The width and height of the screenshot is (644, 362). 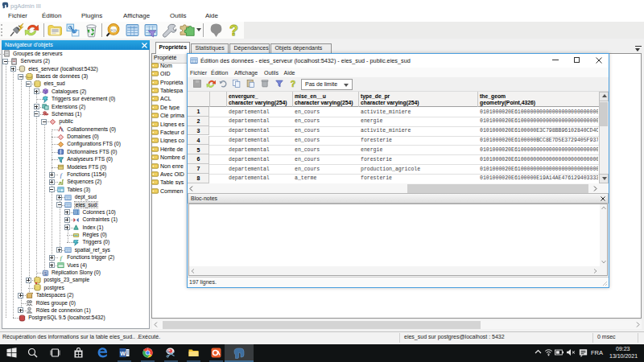 What do you see at coordinates (114, 31) in the screenshot?
I see `svg-text: SQL` at bounding box center [114, 31].